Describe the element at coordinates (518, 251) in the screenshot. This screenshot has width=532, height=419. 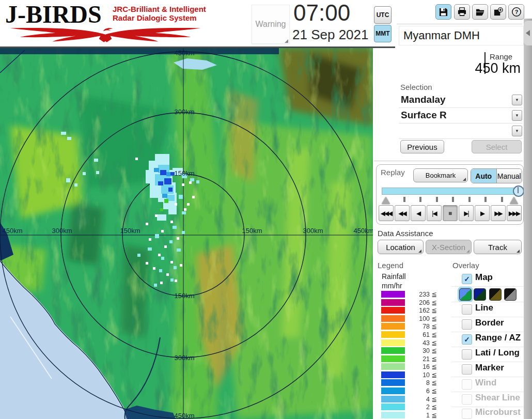
I see `menu-grip-icon` at that location.